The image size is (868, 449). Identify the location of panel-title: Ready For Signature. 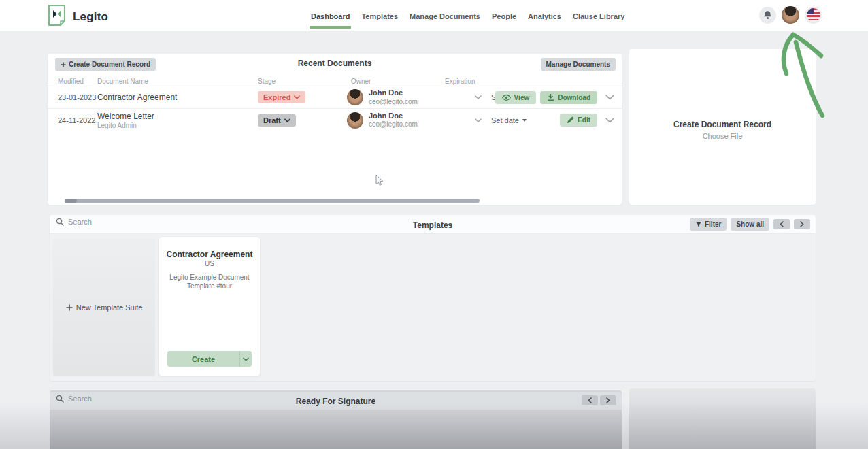
(336, 401).